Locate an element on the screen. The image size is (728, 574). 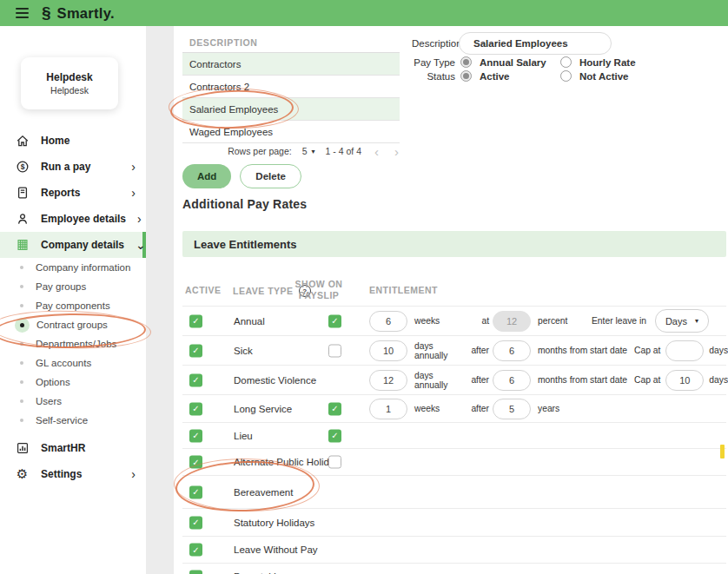
sidebar-subitem-label: Pay groups is located at coordinates (61, 287).